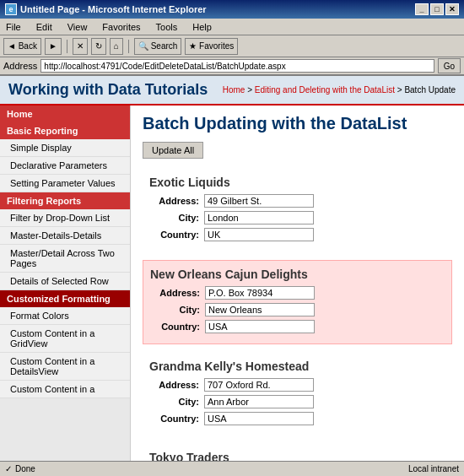 The width and height of the screenshot is (464, 476). What do you see at coordinates (297, 452) in the screenshot?
I see `datalist-item-4: Tokyo Traders Address: City:` at bounding box center [297, 452].